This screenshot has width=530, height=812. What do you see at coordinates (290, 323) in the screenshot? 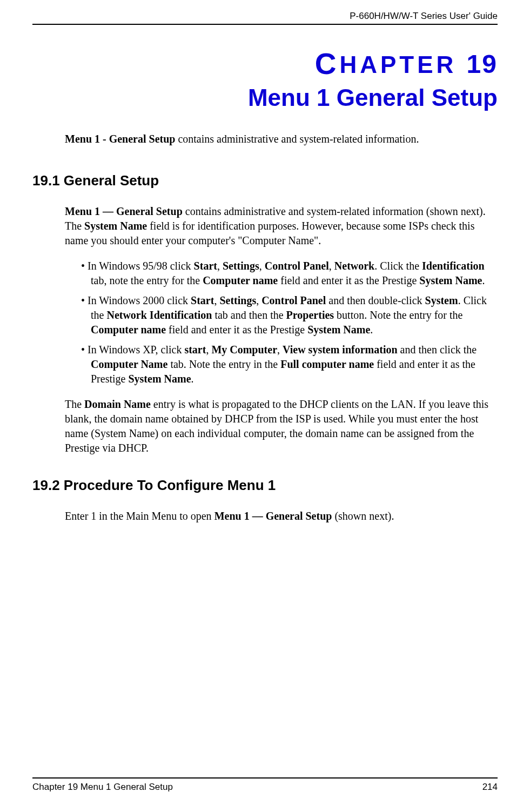
I see `bullet-list: In Windows 95/98 click Start, Settings, …` at bounding box center [290, 323].